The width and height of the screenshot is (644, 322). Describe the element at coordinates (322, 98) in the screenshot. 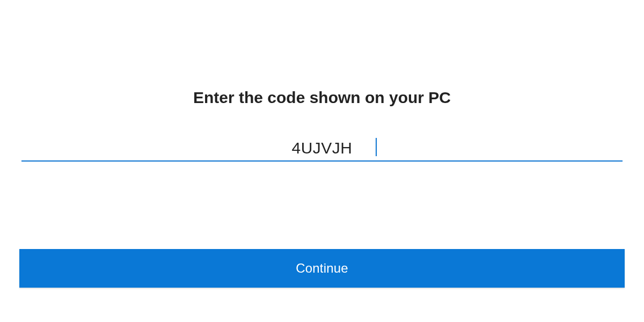

I see `page-heading: Enter the code shown on your PC` at that location.